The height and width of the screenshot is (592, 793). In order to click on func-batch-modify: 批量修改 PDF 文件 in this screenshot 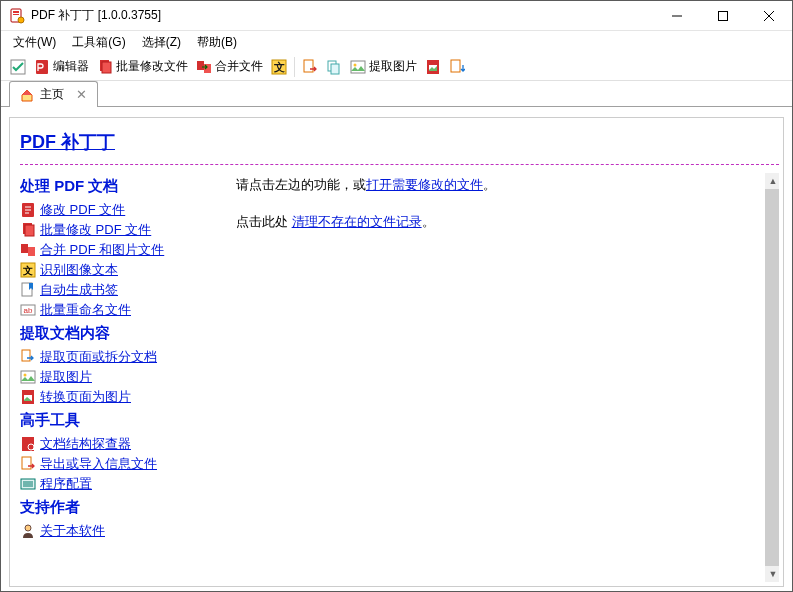, I will do `click(121, 230)`.